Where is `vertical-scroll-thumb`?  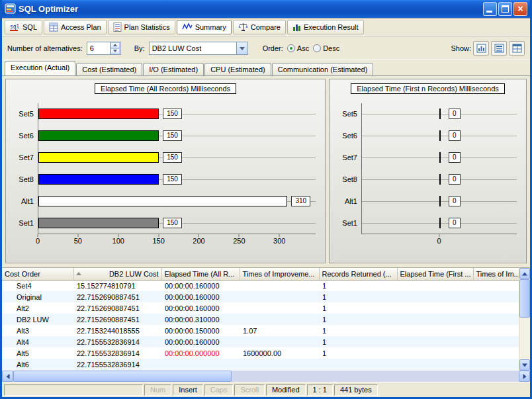
vertical-scroll-thumb is located at coordinates (525, 298).